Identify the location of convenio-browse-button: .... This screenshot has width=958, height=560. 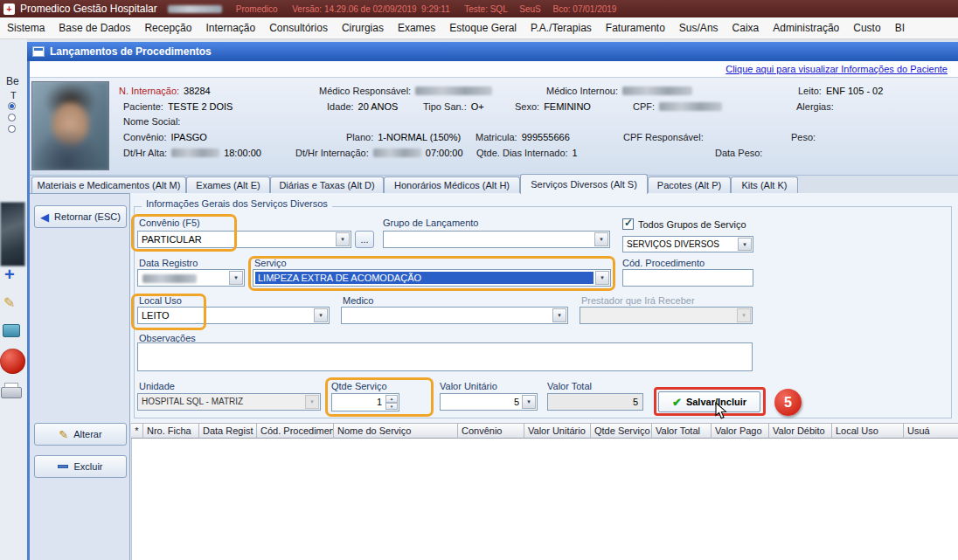
(364, 239).